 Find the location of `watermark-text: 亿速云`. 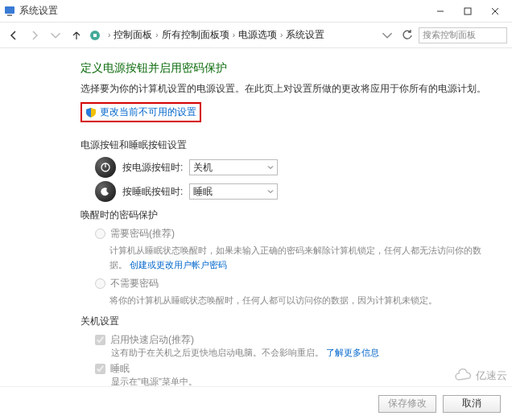

watermark-text: 亿速云 is located at coordinates (491, 376).